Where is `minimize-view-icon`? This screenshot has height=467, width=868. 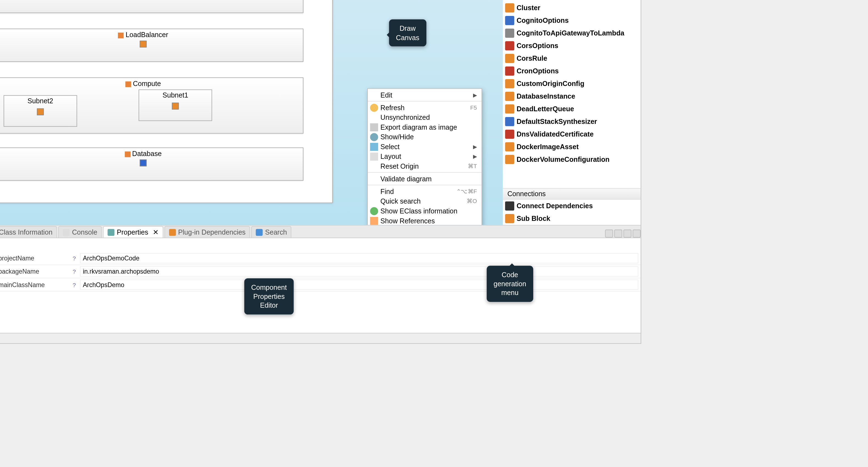 minimize-view-icon is located at coordinates (627, 234).